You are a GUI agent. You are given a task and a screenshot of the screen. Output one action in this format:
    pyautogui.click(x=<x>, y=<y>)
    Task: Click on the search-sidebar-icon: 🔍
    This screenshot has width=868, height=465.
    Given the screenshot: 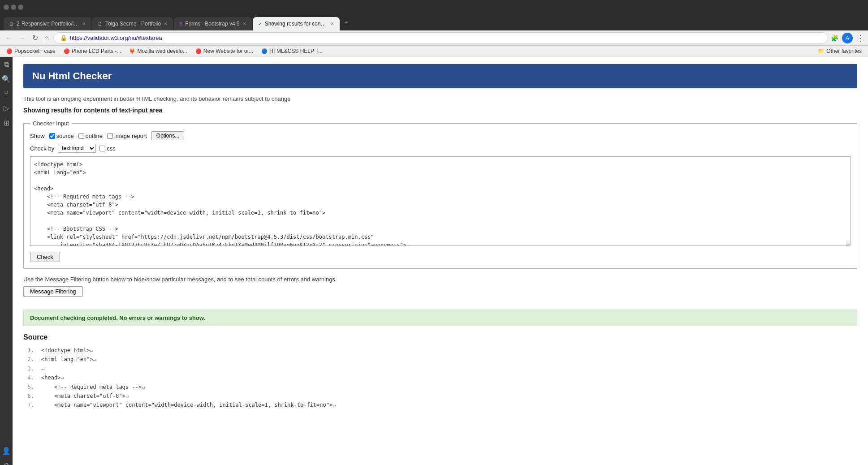 What is the action you would take?
    pyautogui.click(x=6, y=79)
    